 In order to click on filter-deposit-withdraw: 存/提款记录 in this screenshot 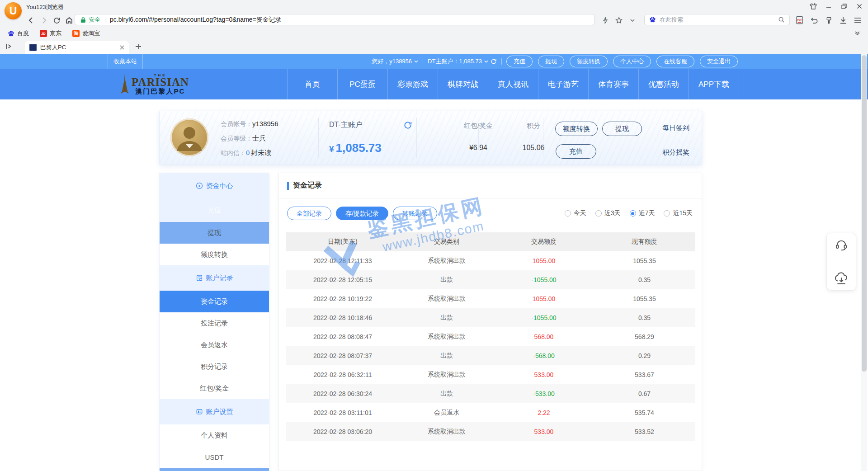, I will do `click(362, 213)`.